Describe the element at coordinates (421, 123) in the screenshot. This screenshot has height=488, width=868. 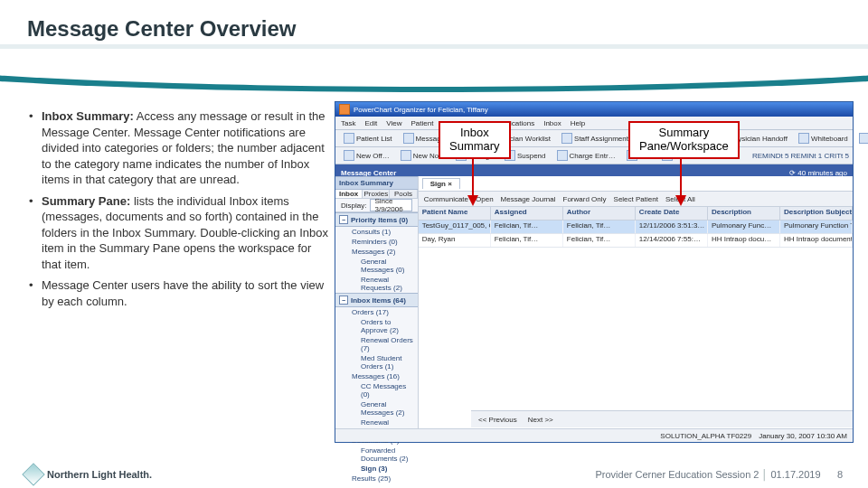
I see `menu-item: Patient` at that location.